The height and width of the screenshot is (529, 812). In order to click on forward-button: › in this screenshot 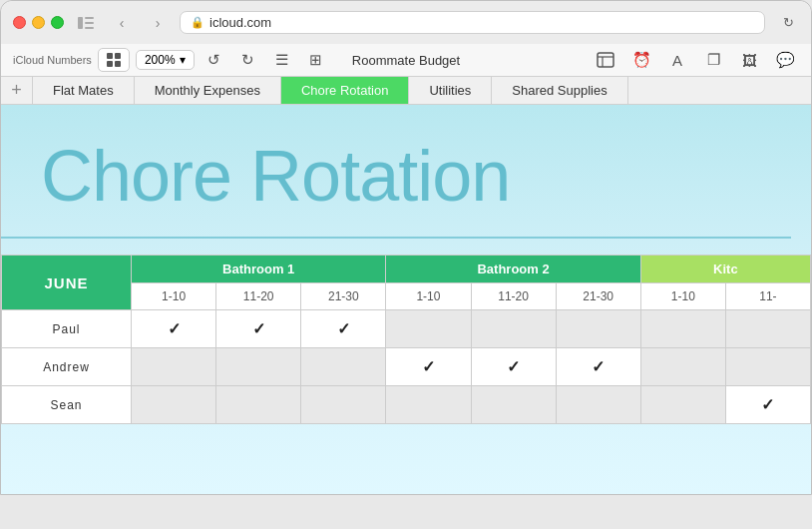, I will do `click(158, 23)`.